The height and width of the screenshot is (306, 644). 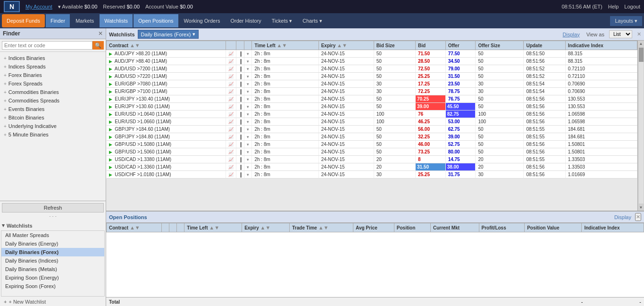 I want to click on finder-item-forex-binaries: + Forex Binaries, so click(x=53, y=75).